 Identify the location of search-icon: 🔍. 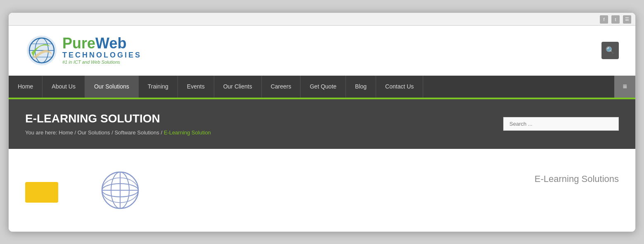
(610, 50).